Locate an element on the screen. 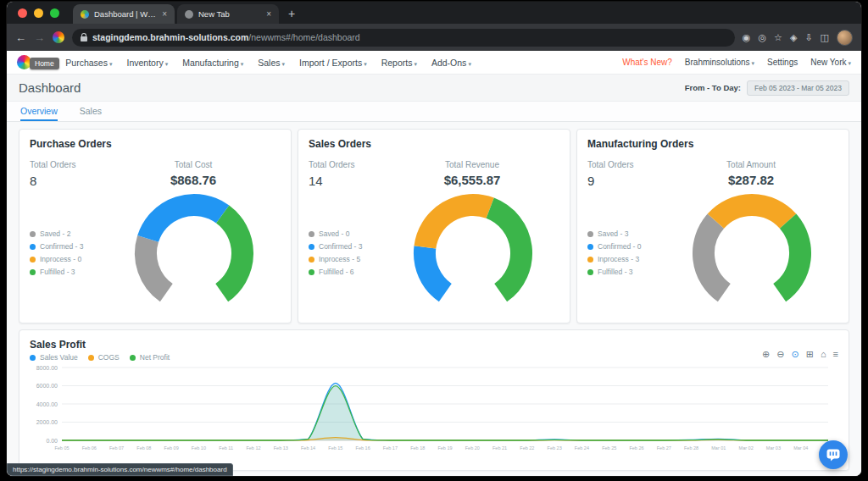 This screenshot has height=481, width=868. nav-menu: Purchases▾Inventory▾Manufacturing▾Sales▾… is located at coordinates (275, 63).